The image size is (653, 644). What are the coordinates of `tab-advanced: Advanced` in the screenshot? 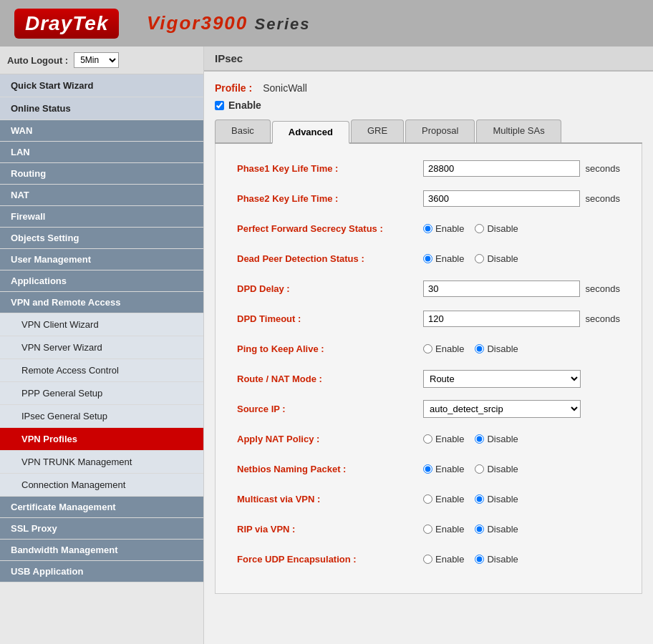 It's located at (311, 132).